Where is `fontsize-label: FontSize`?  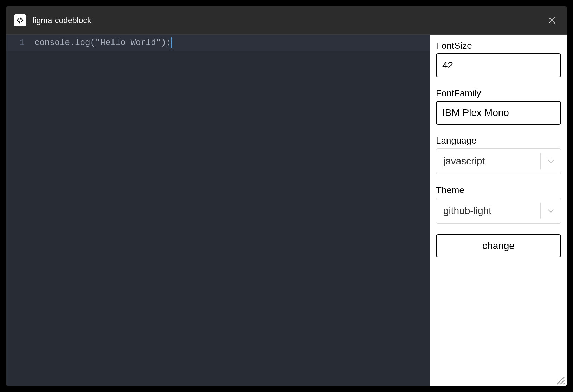 fontsize-label: FontSize is located at coordinates (498, 46).